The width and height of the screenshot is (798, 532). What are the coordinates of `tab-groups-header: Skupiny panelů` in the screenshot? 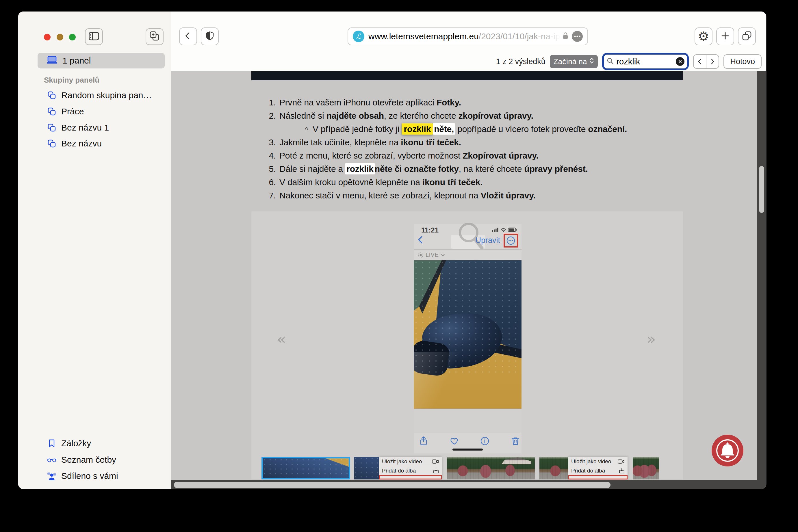 It's located at (72, 80).